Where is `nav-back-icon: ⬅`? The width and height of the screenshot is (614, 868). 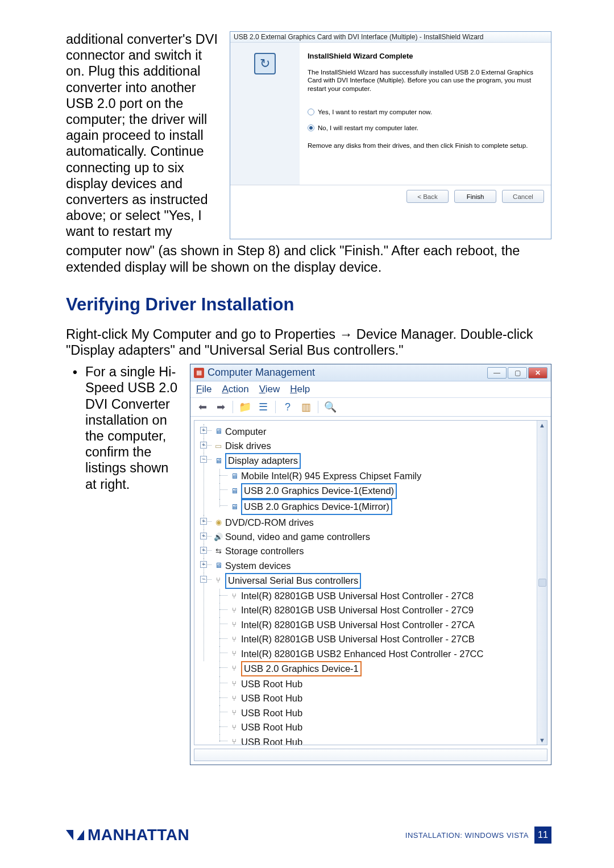 nav-back-icon: ⬅ is located at coordinates (202, 407).